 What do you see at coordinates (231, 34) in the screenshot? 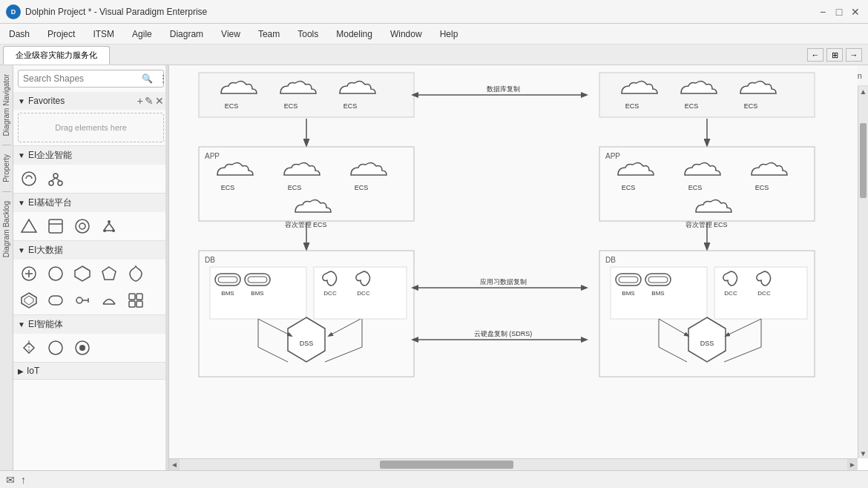
I see `menu-view: View` at bounding box center [231, 34].